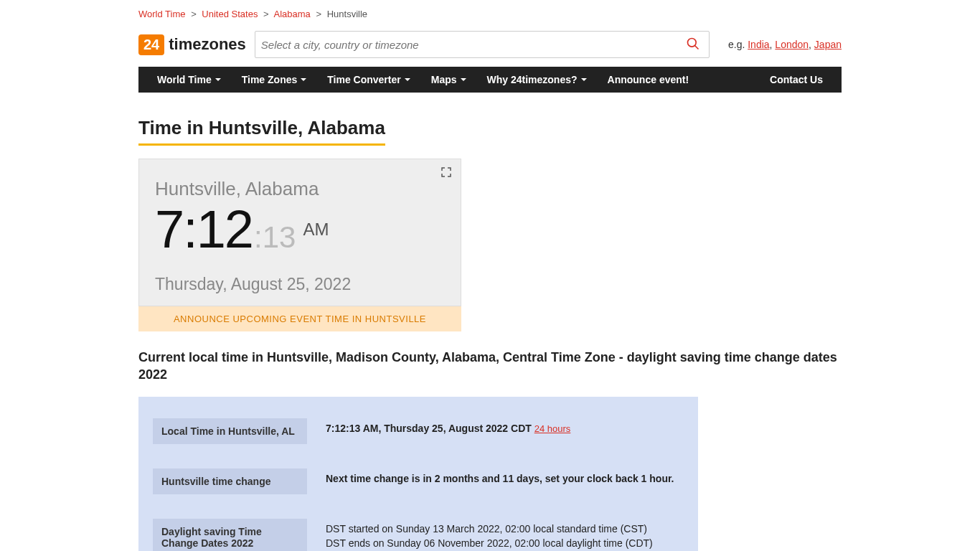 This screenshot has width=980, height=551. I want to click on nav-announce: Announce event!, so click(649, 80).